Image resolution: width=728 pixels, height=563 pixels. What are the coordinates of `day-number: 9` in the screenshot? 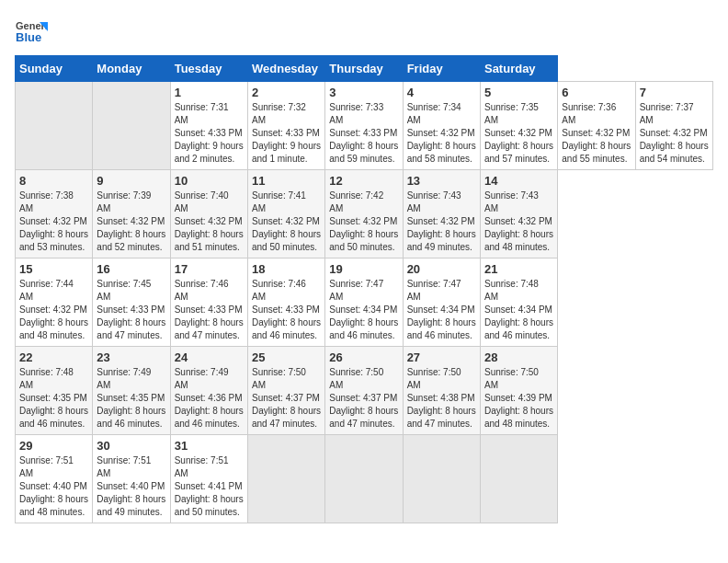 It's located at (131, 180).